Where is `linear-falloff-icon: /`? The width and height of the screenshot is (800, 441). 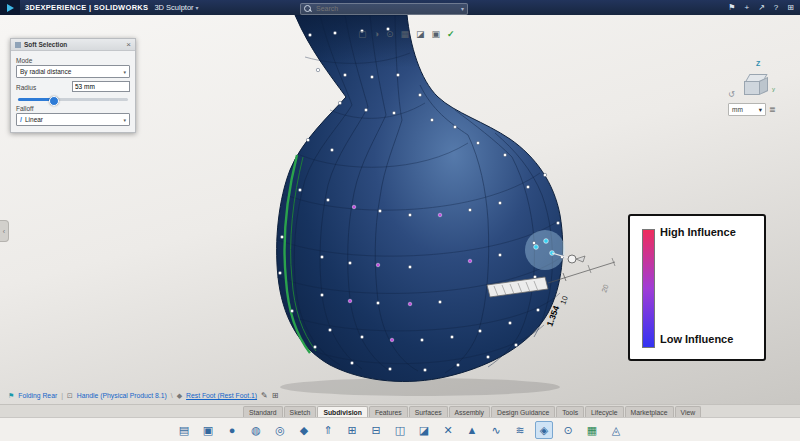 linear-falloff-icon: / is located at coordinates (21, 120).